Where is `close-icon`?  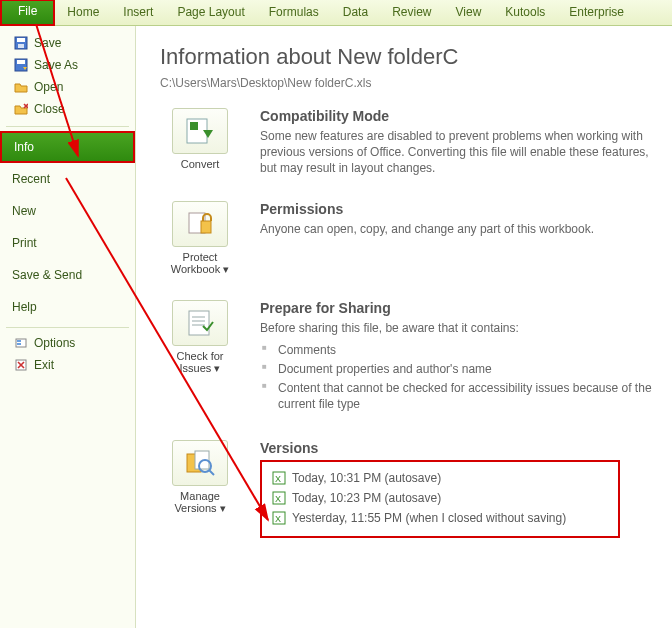 close-icon is located at coordinates (21, 109).